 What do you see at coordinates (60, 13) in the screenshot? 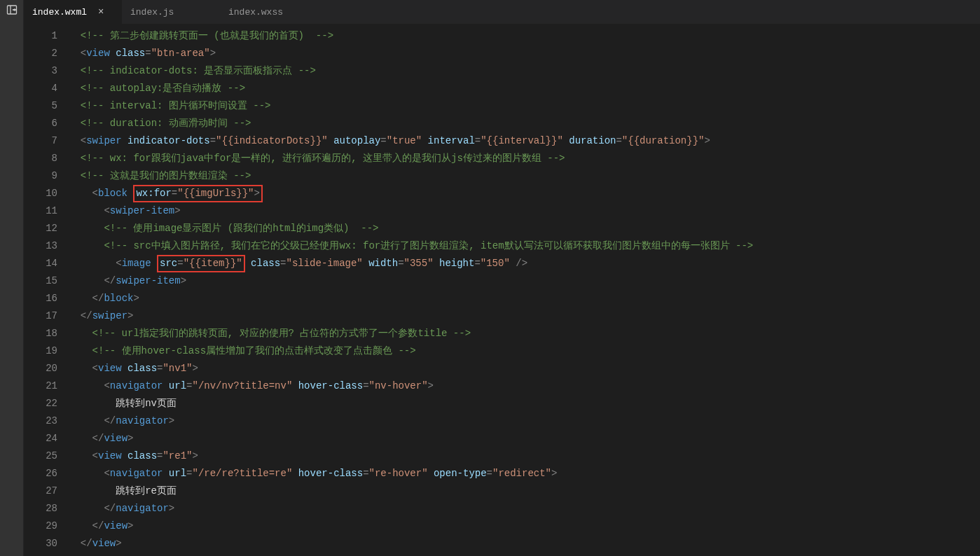
I see `tab-label: index.wxml` at bounding box center [60, 13].